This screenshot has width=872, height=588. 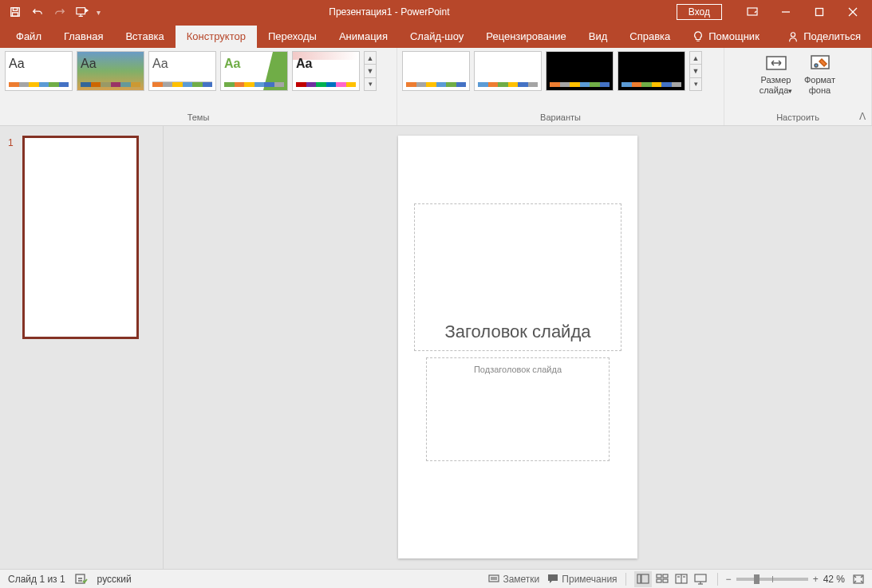 I want to click on fit-to-window-icon, so click(x=858, y=579).